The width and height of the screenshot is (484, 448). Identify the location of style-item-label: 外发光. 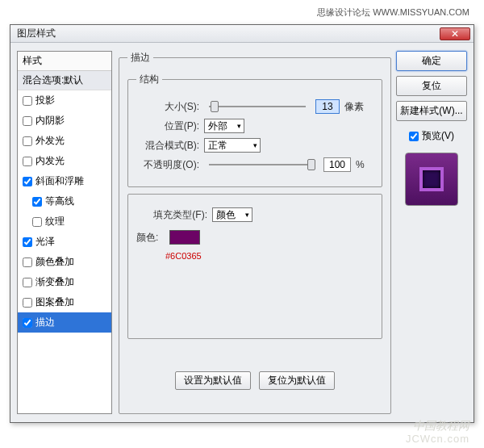
(50, 140).